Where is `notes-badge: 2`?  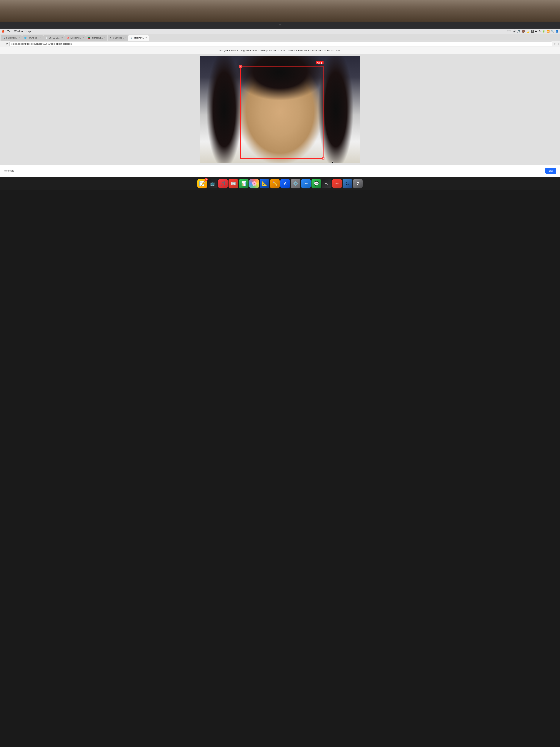 notes-badge: 2 is located at coordinates (207, 180).